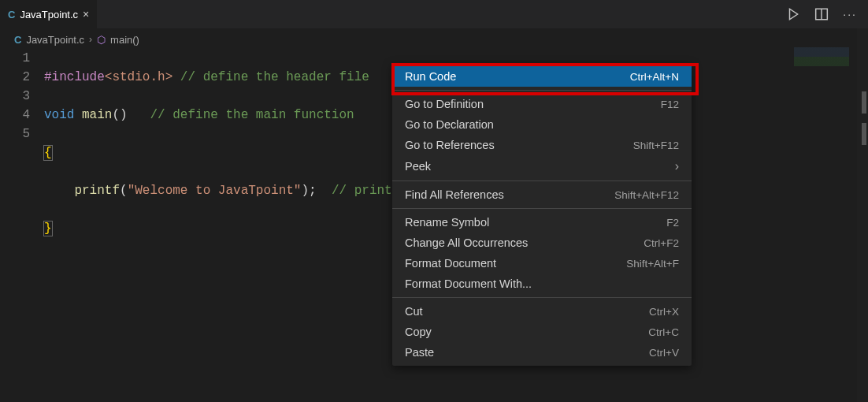  Describe the element at coordinates (542, 195) in the screenshot. I see `context-menu-item: Find All ReferencesShift+Alt+F12` at that location.